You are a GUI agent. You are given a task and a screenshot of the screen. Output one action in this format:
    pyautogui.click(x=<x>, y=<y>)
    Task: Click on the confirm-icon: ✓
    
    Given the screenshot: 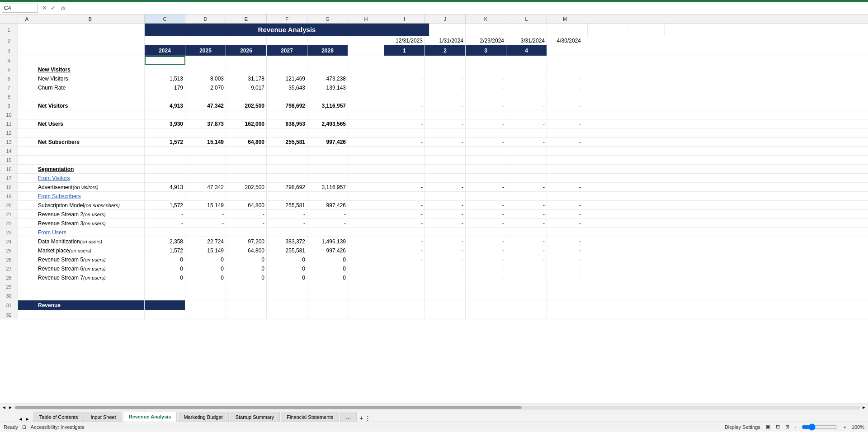 What is the action you would take?
    pyautogui.click(x=53, y=8)
    